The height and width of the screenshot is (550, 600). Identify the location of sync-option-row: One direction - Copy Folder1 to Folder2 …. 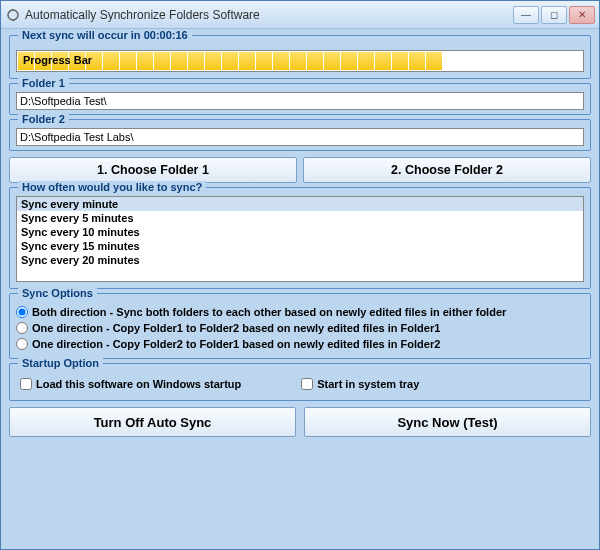
(300, 328).